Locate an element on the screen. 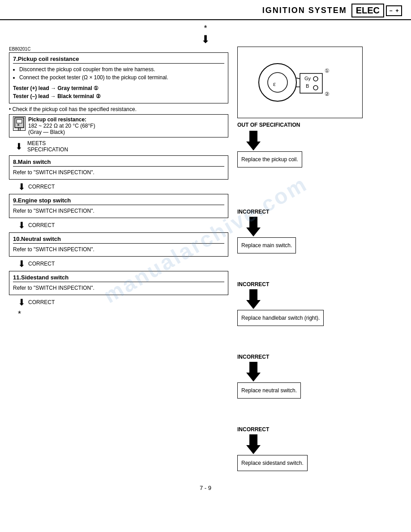  meets-spec-label: MEETSSPECIFICATION is located at coordinates (47, 146).